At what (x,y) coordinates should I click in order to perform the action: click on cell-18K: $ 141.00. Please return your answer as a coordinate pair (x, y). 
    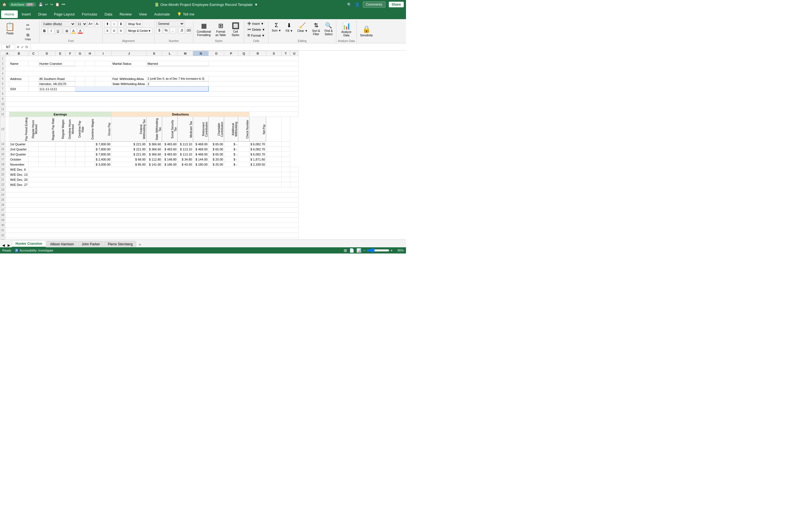
    Looking at the image, I should click on (154, 164).